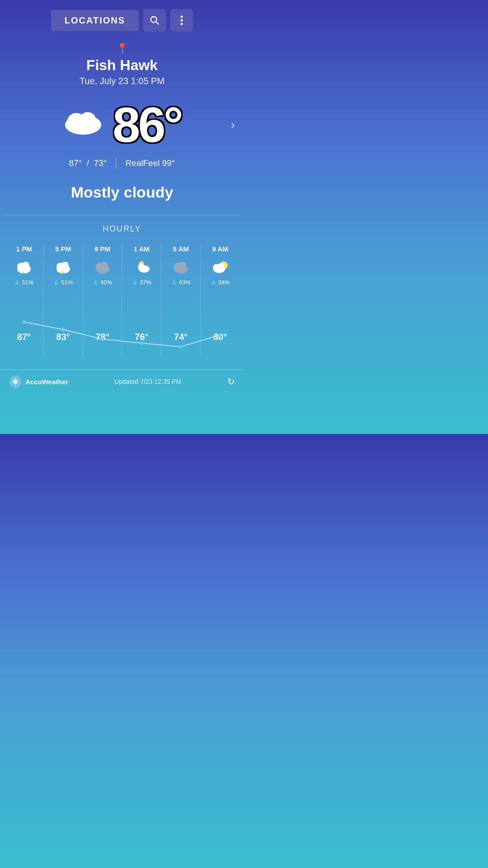 Image resolution: width=488 pixels, height=868 pixels. I want to click on real-feel-value: 99°, so click(169, 163).